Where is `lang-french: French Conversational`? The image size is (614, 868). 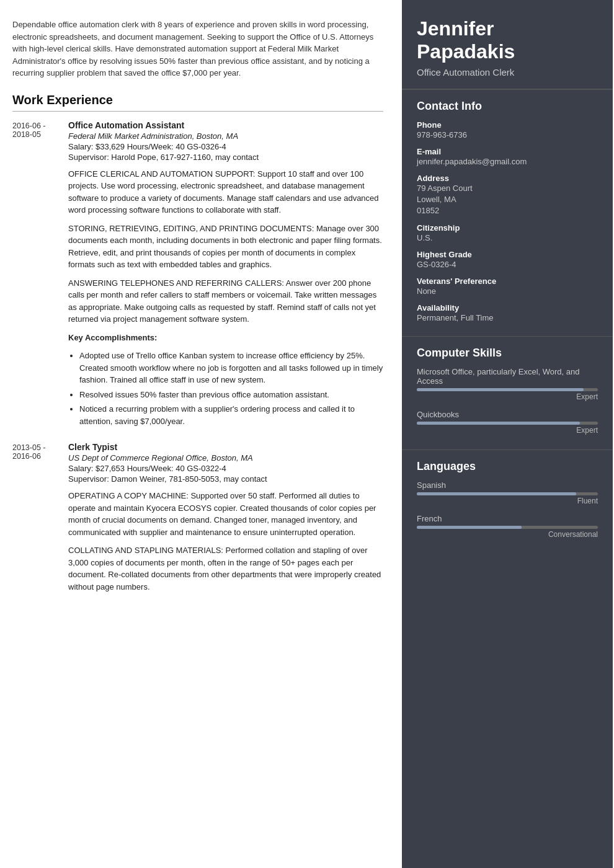
lang-french: French Conversational is located at coordinates (507, 526).